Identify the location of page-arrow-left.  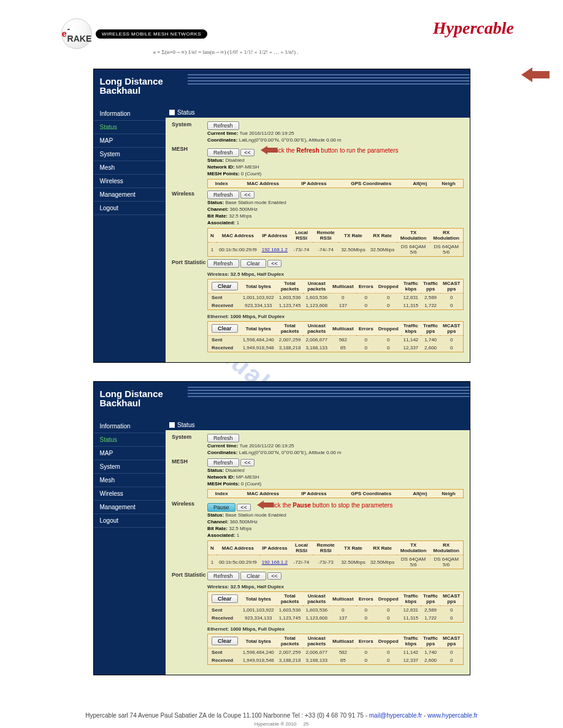
(527, 75).